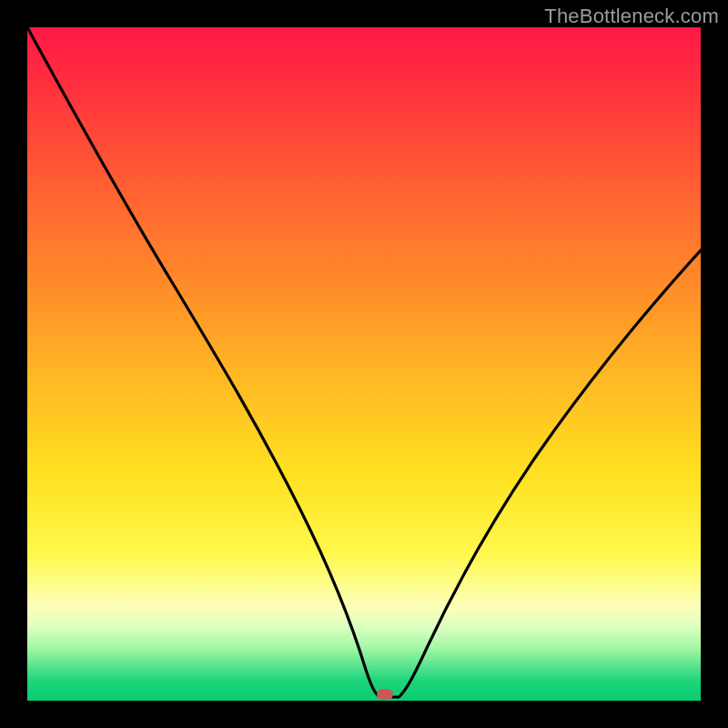  What do you see at coordinates (632, 16) in the screenshot?
I see `watermark-text: TheBottleneck.com` at bounding box center [632, 16].